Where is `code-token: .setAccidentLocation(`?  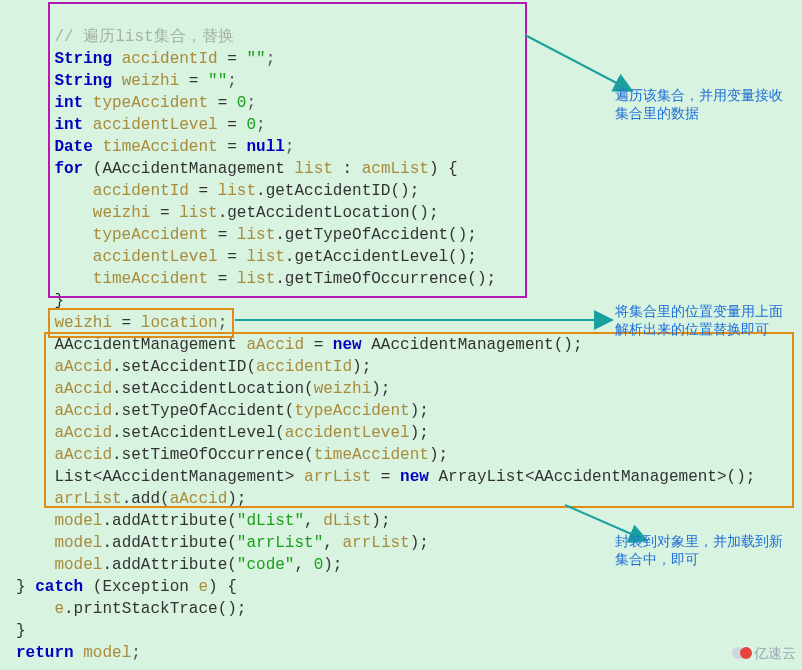 code-token: .setAccidentLocation( is located at coordinates (213, 389).